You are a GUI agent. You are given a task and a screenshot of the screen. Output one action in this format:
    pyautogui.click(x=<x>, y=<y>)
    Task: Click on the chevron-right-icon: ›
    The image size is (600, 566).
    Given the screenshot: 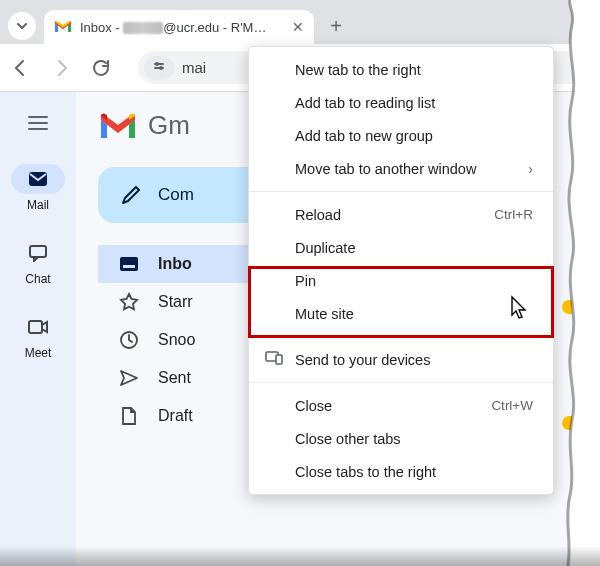 What is the action you would take?
    pyautogui.click(x=530, y=169)
    